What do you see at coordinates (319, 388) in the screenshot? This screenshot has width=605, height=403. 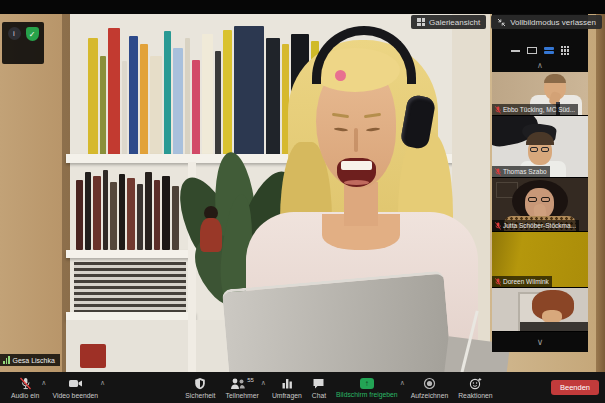 I see `chat-button: Chat` at bounding box center [319, 388].